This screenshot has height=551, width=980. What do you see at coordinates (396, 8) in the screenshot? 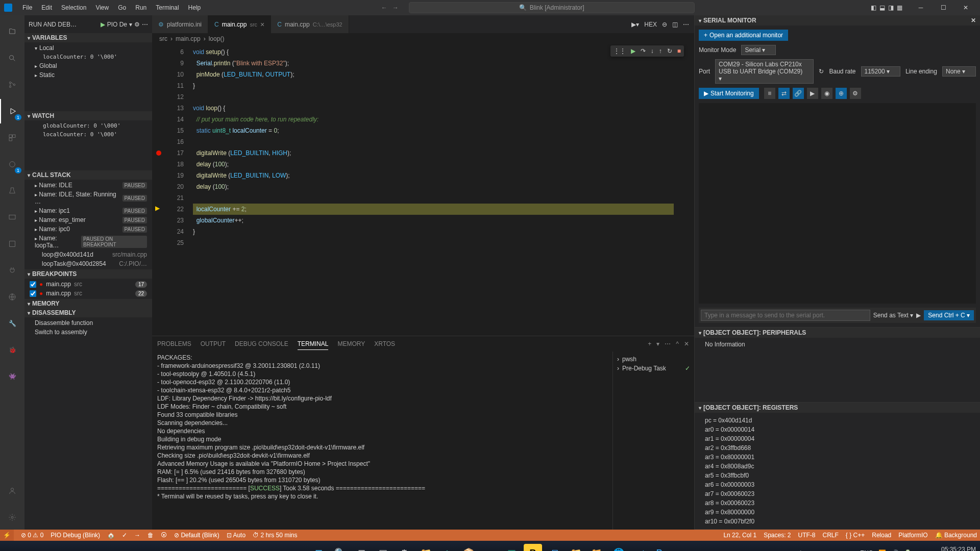
I see `nav-fwd-icon: →` at bounding box center [396, 8].